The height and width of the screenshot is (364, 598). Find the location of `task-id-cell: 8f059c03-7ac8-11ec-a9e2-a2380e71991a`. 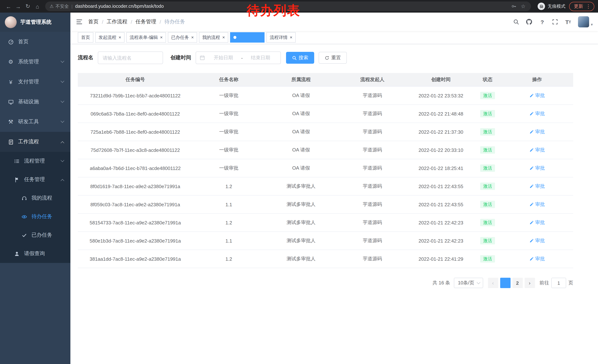

task-id-cell: 8f059c03-7ac8-11ec-a9e2-a2380e71991a is located at coordinates (135, 204).